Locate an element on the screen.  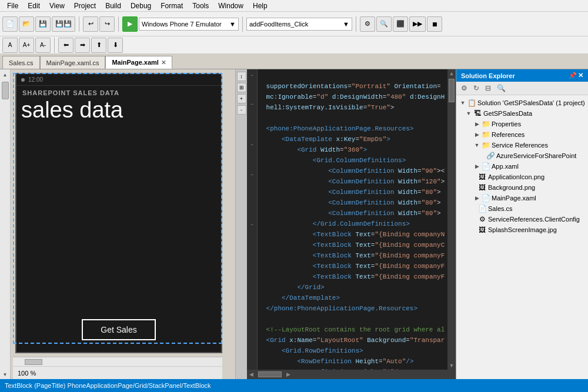
solution-root-label: Solution 'GetSPSalesData' (1 project) is located at coordinates (532, 103).